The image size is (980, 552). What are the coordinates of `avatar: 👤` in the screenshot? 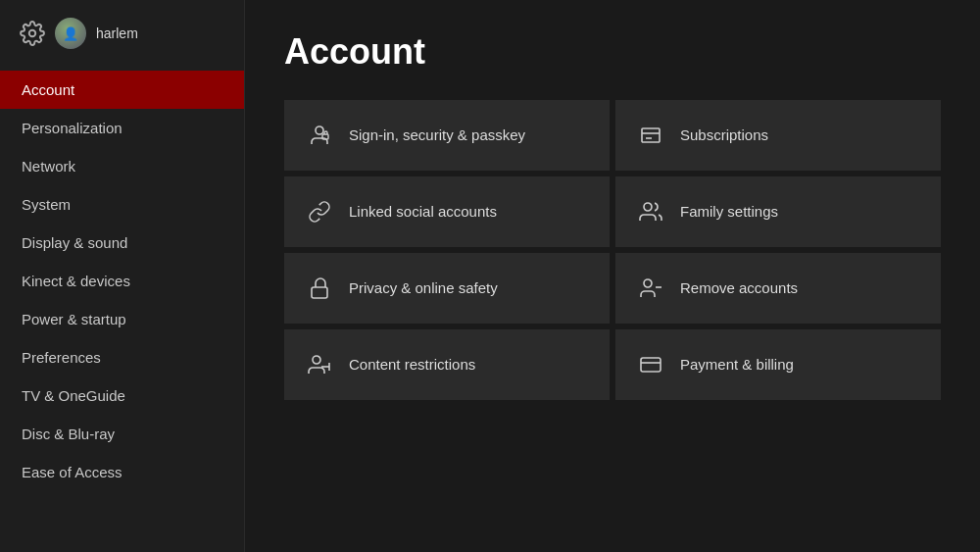 It's located at (71, 33).